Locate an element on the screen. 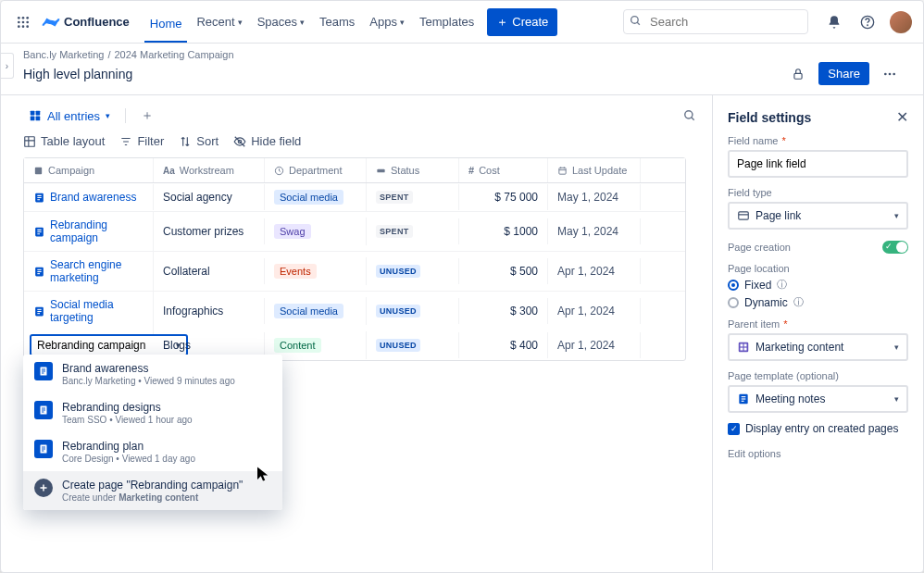  confluence-logo: Confluence is located at coordinates (85, 22).